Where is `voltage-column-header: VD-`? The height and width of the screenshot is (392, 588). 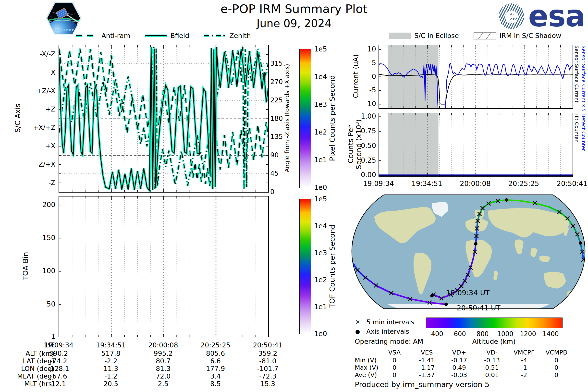
voltage-column-header: VD- is located at coordinates (492, 352).